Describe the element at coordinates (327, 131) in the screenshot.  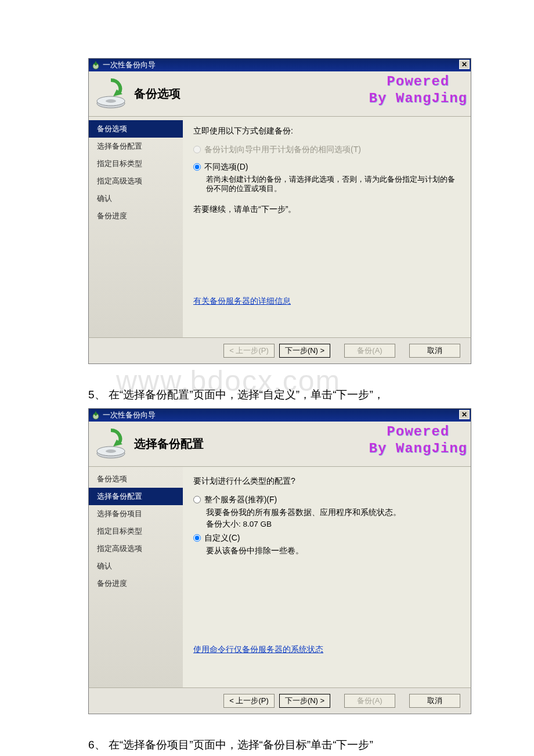
I see `intro-text: 立即使用以下方式创建备份:` at that location.